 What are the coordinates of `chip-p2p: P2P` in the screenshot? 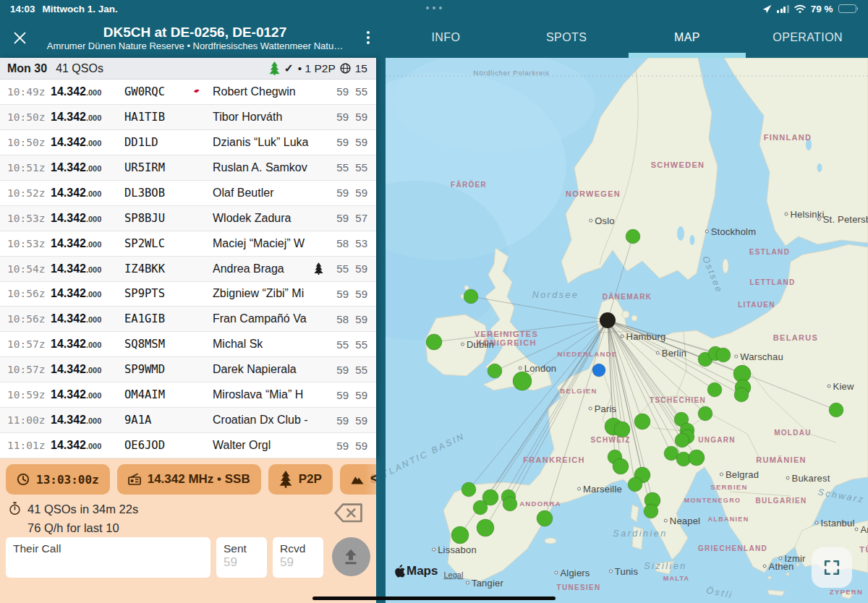 It's located at (301, 479).